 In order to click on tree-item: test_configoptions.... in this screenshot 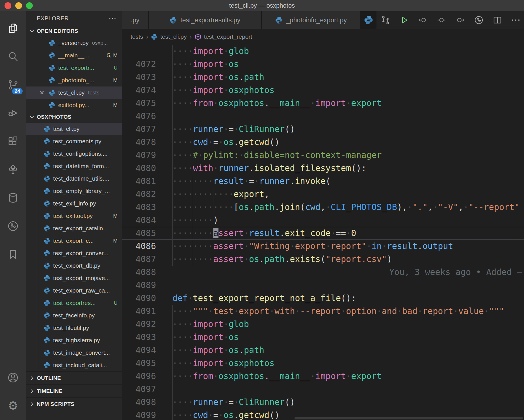, I will do `click(74, 154)`.